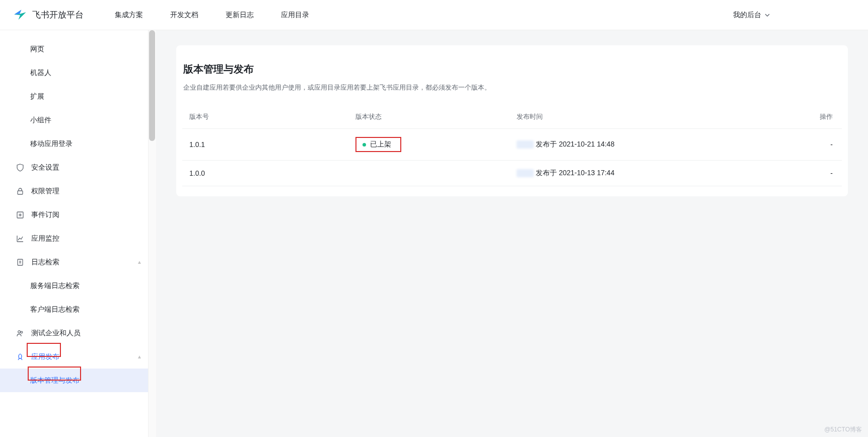 This screenshot has height=437, width=868. What do you see at coordinates (808, 117) in the screenshot?
I see `col-header-3: 操作` at bounding box center [808, 117].